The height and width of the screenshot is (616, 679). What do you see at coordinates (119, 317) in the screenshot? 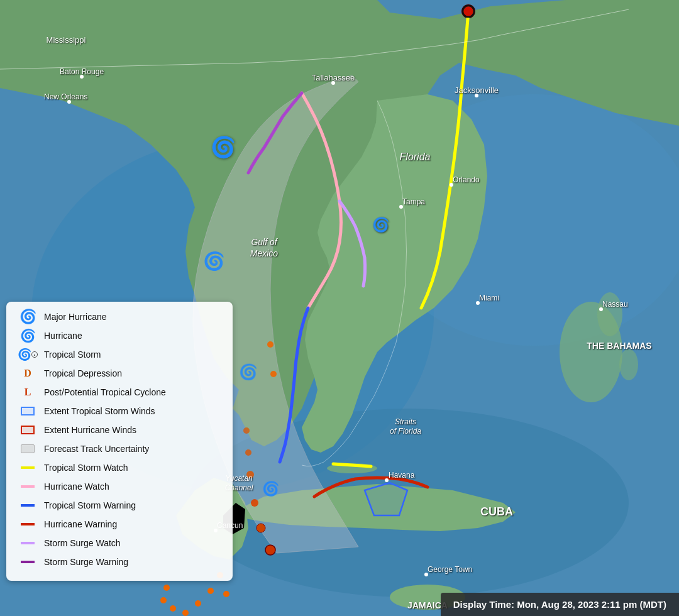
I see `legend-item-major-hurricane: 🌀 Major Hurricane` at bounding box center [119, 317].